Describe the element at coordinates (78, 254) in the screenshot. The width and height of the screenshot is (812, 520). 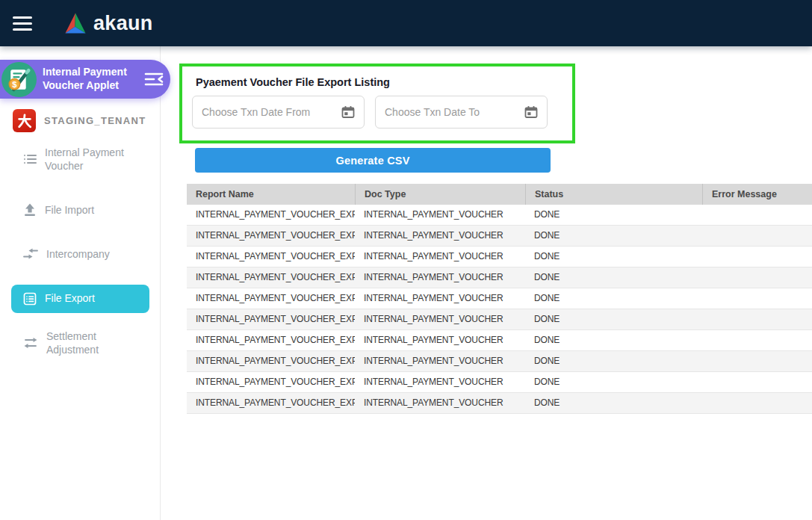
I see `sidebar-item-label: Intercompany` at that location.